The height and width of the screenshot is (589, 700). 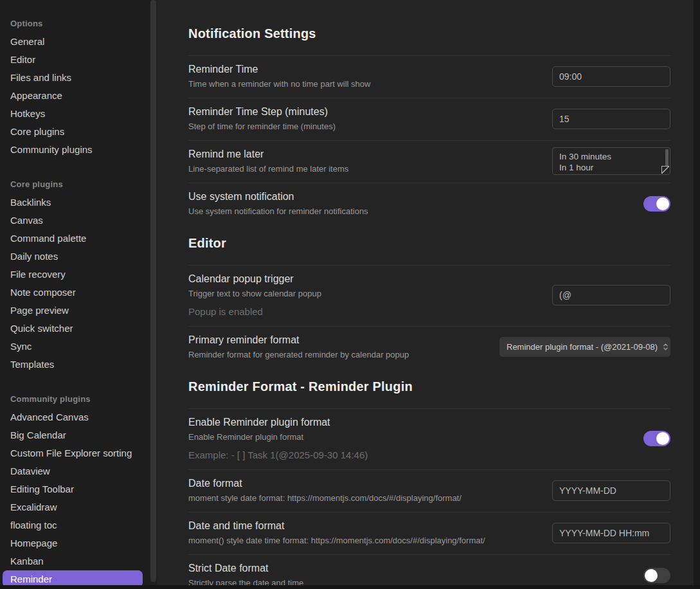 What do you see at coordinates (75, 292) in the screenshot?
I see `sidebar-item-note-composer: Note composer` at bounding box center [75, 292].